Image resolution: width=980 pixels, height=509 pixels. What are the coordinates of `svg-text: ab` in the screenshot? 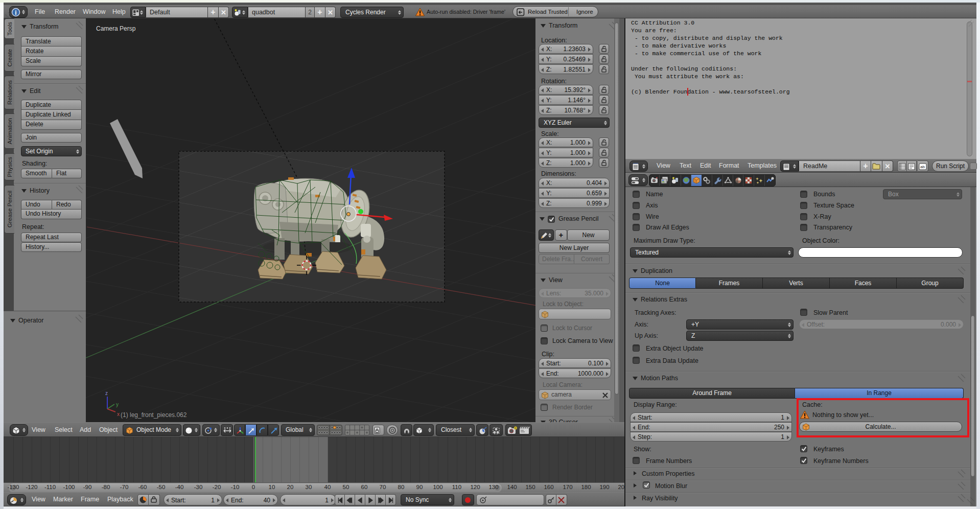 It's located at (923, 167).